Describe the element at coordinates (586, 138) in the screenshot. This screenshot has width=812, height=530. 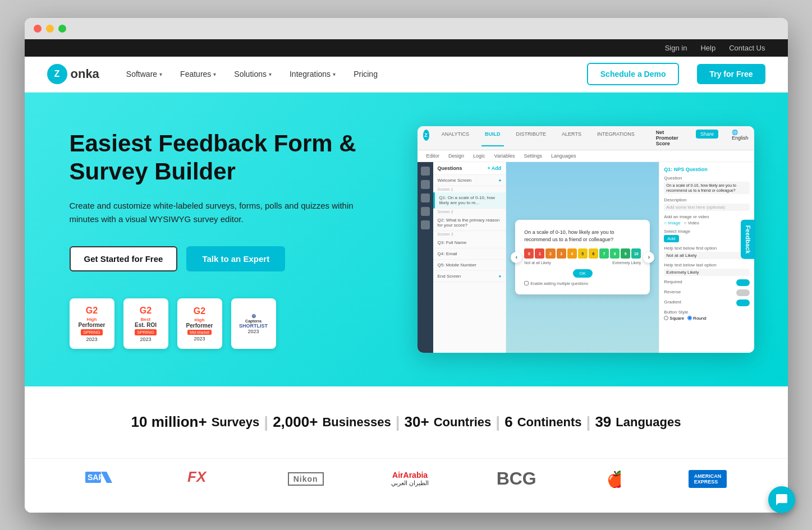
I see `app-topbar: Z ANALYTICS BUILD DISTRIBUTE ALERTS INTE…` at that location.